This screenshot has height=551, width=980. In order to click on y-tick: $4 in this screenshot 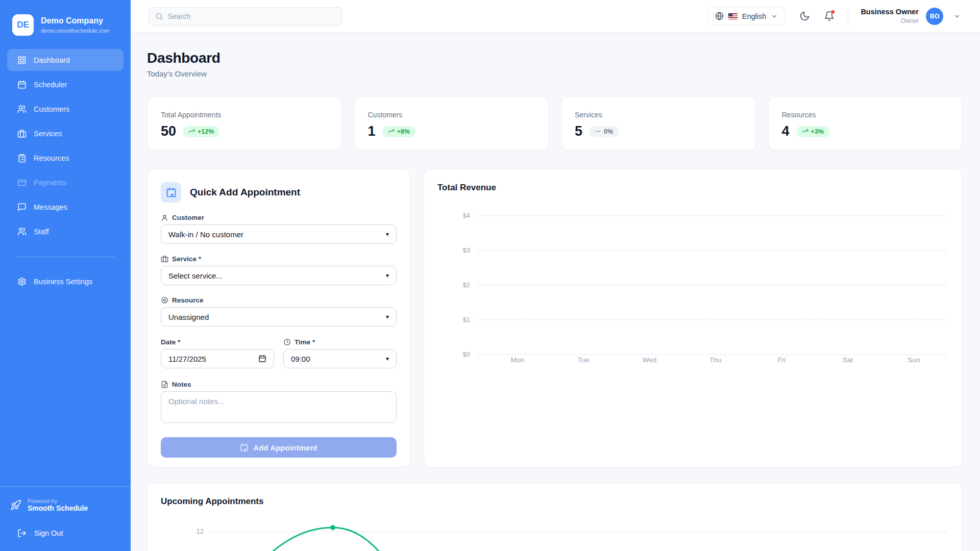, I will do `click(457, 215)`.